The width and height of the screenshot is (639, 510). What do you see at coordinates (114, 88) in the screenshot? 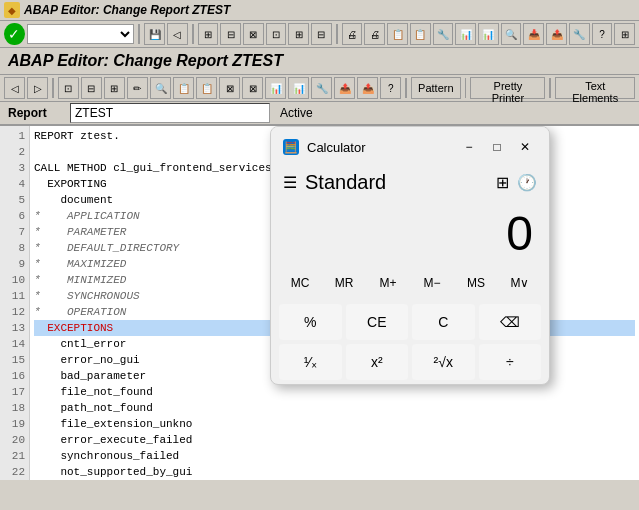
I see `t2b3: ⊞` at bounding box center [114, 88].